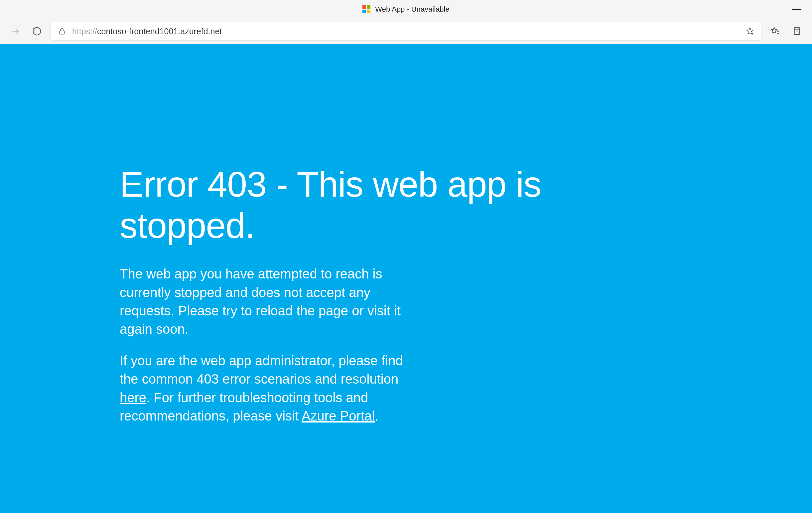 Image resolution: width=812 pixels, height=513 pixels. What do you see at coordinates (406, 31) in the screenshot?
I see `address-bar: https://contoso-frontend1001.azurefd.net` at bounding box center [406, 31].